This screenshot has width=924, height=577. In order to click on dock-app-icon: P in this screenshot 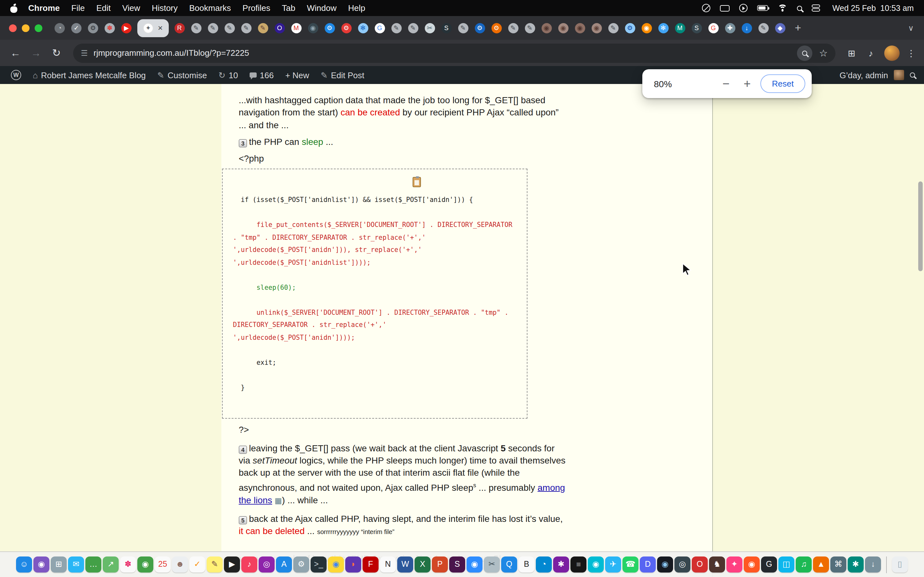, I will do `click(440, 564)`.